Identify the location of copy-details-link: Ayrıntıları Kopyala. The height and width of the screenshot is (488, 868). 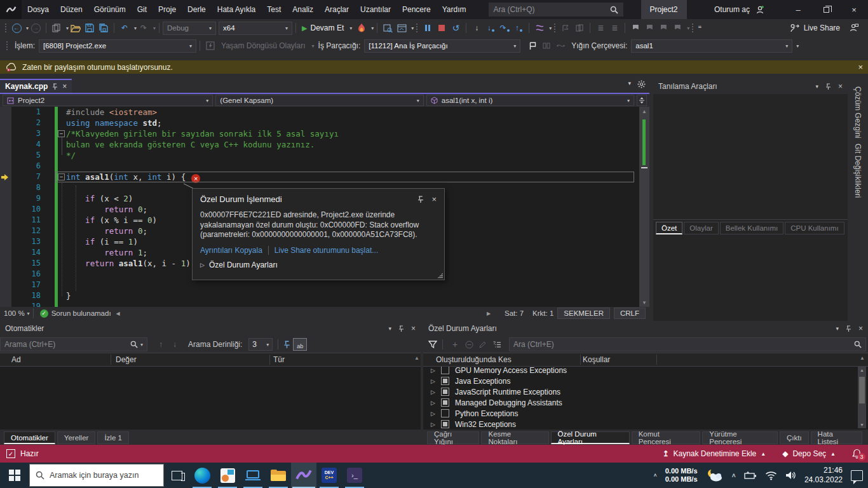
(231, 250).